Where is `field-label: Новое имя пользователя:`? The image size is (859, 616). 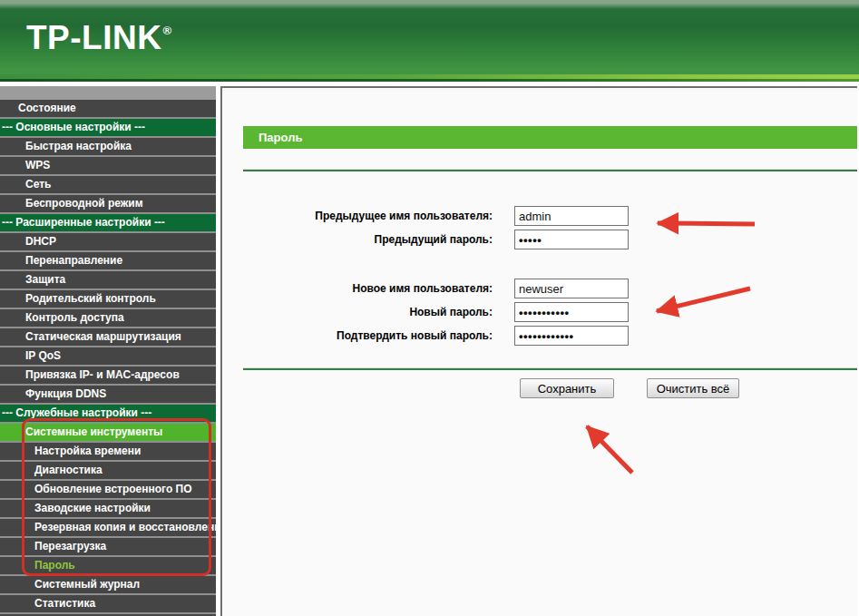
field-label: Новое имя пользователя: is located at coordinates (368, 288).